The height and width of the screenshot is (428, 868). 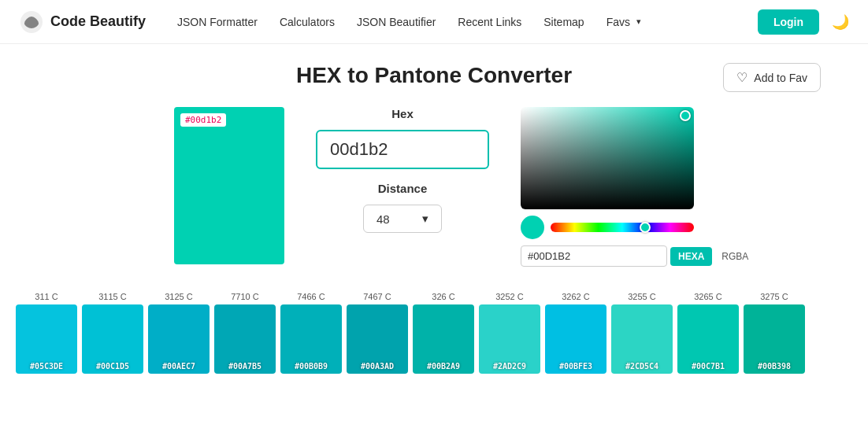 I want to click on hue-thumb, so click(x=645, y=227).